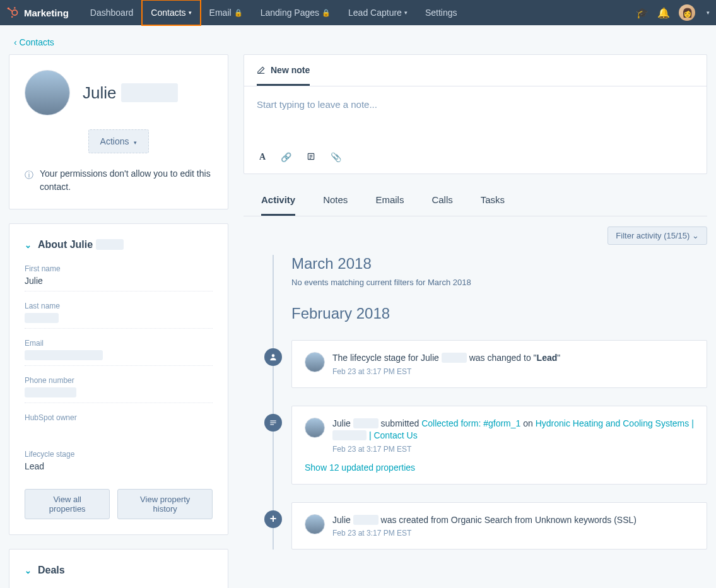 The width and height of the screenshot is (716, 588). Describe the element at coordinates (500, 314) in the screenshot. I see `month-heading: February 2018` at that location.